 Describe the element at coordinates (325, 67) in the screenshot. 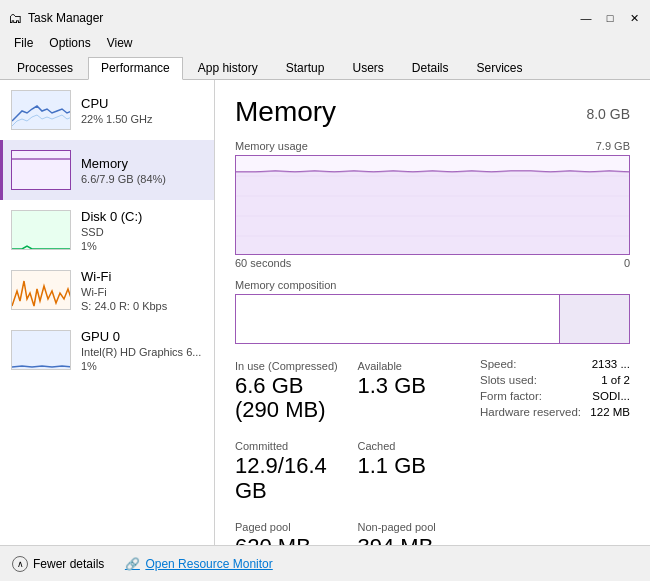

I see `tab-bar: Processes Performance App history Startu…` at that location.